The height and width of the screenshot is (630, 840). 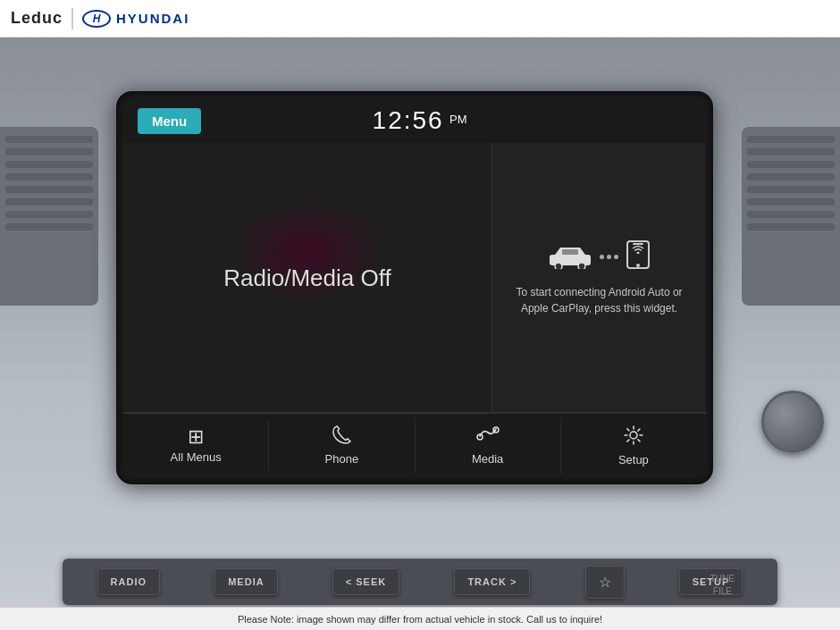 What do you see at coordinates (72, 19) in the screenshot?
I see `brand-divider` at bounding box center [72, 19].